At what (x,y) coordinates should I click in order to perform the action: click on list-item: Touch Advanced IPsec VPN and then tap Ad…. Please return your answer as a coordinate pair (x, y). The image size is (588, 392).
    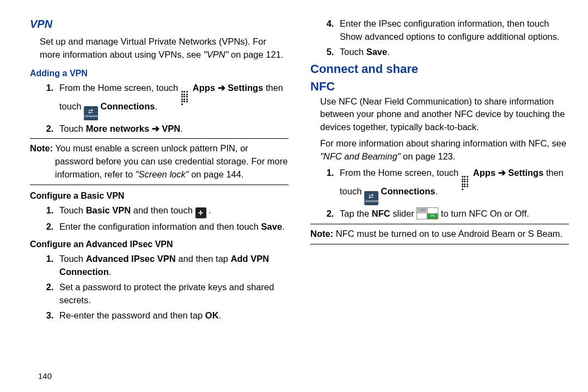
    Looking at the image, I should click on (172, 266).